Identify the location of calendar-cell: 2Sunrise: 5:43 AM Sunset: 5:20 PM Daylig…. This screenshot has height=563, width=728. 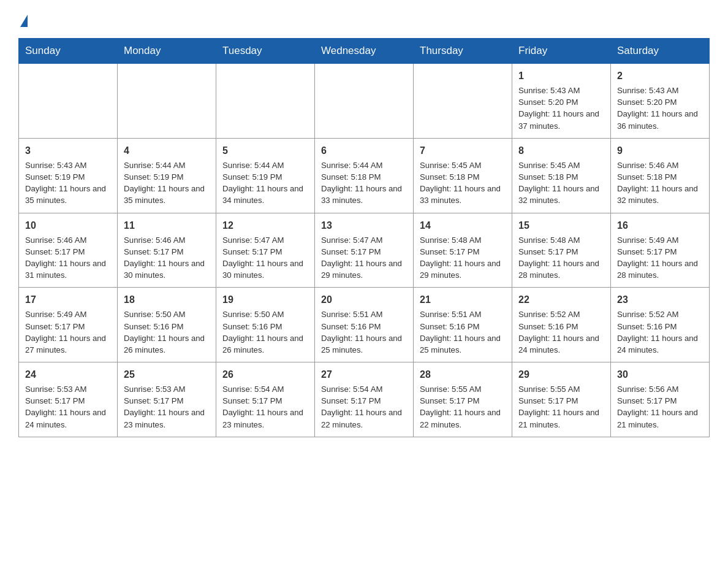
(661, 101).